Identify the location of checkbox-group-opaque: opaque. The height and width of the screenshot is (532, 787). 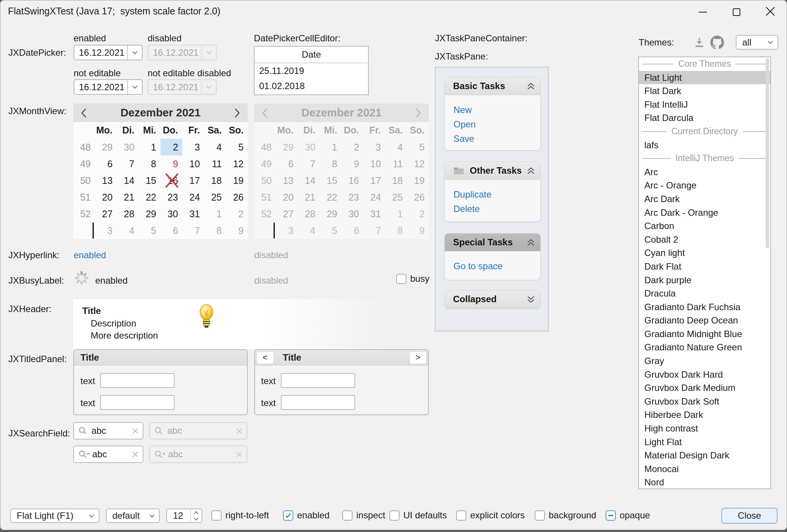
(628, 515).